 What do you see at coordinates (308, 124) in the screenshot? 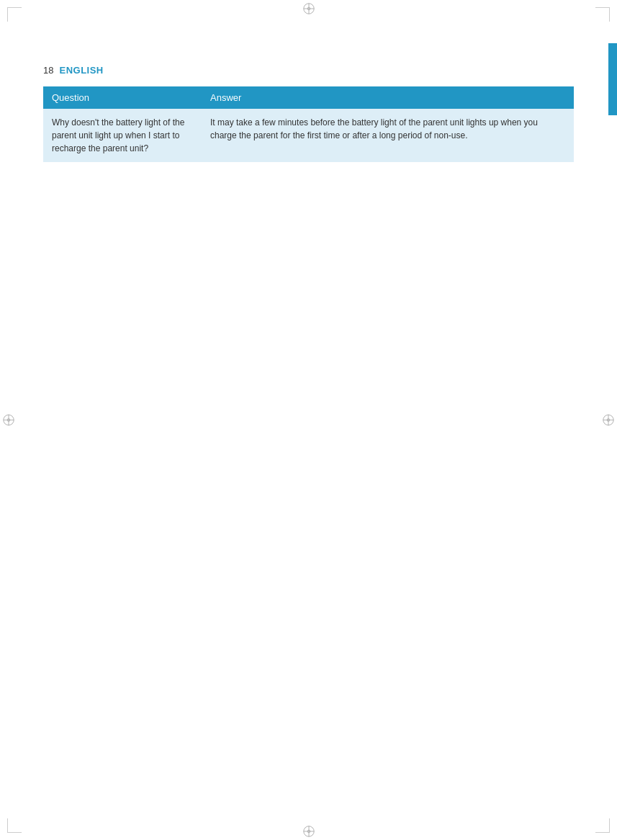
I see `faq-table: Question Answer Why doesn't the battery …` at bounding box center [308, 124].